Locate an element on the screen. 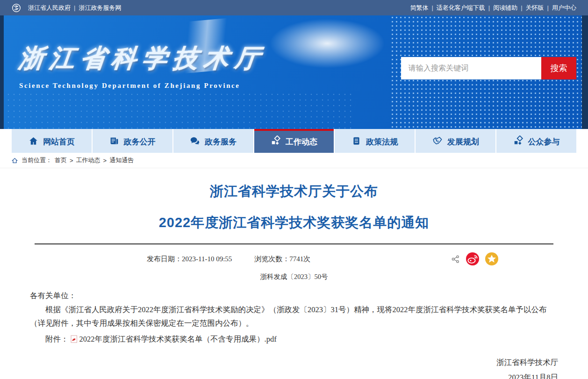 This screenshot has width=588, height=379. breadcrumb-notices: 通知通告 is located at coordinates (122, 160).